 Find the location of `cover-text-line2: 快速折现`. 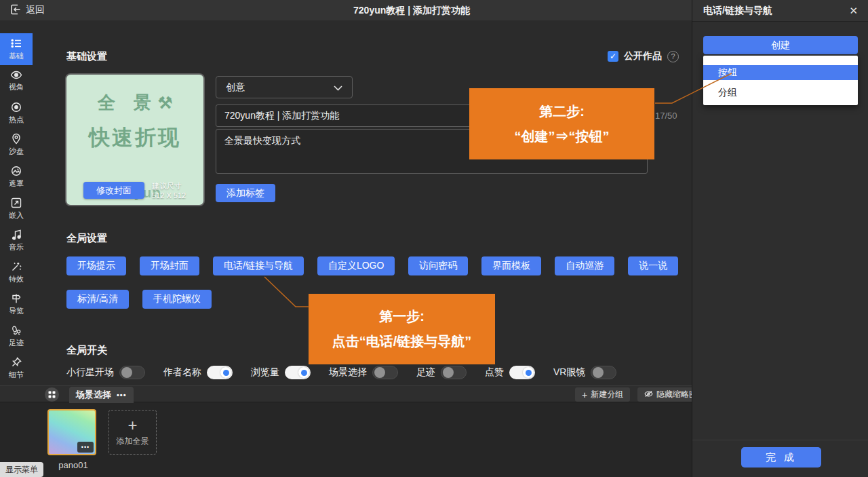

cover-text-line2: 快速折现 is located at coordinates (135, 138).